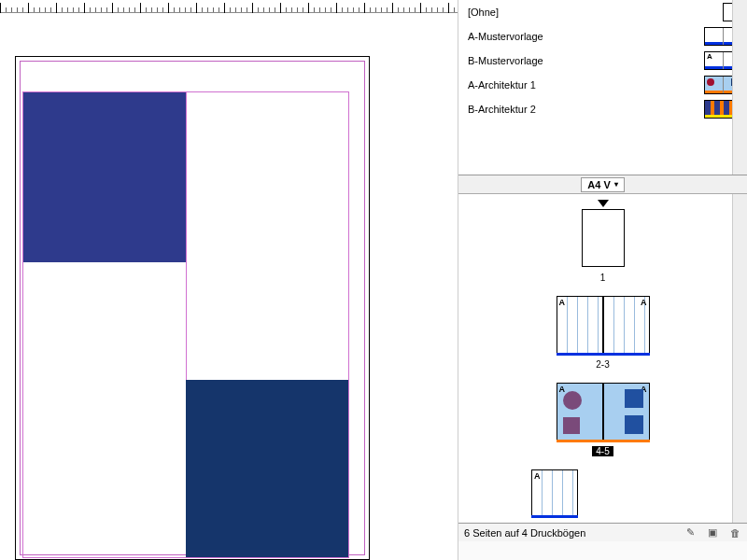  What do you see at coordinates (740, 88) in the screenshot?
I see `masters-scroll-gutter` at bounding box center [740, 88].